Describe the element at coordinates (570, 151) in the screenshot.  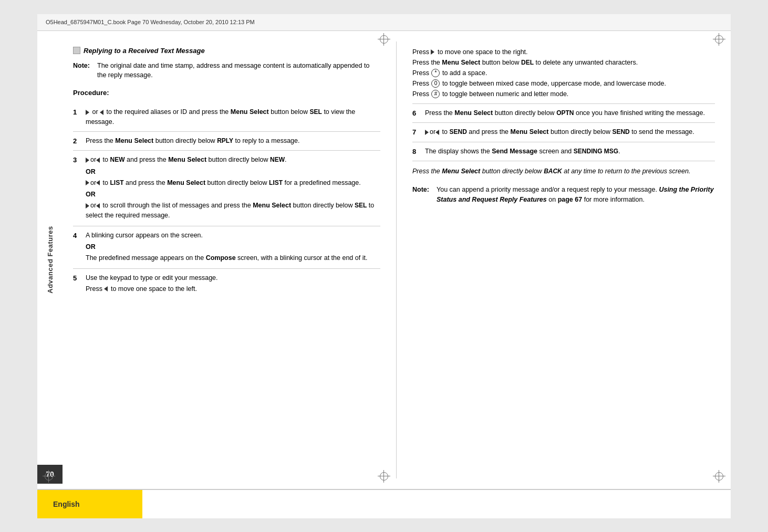
I see `step-8-content: The display shows the Send Message scree…` at that location.